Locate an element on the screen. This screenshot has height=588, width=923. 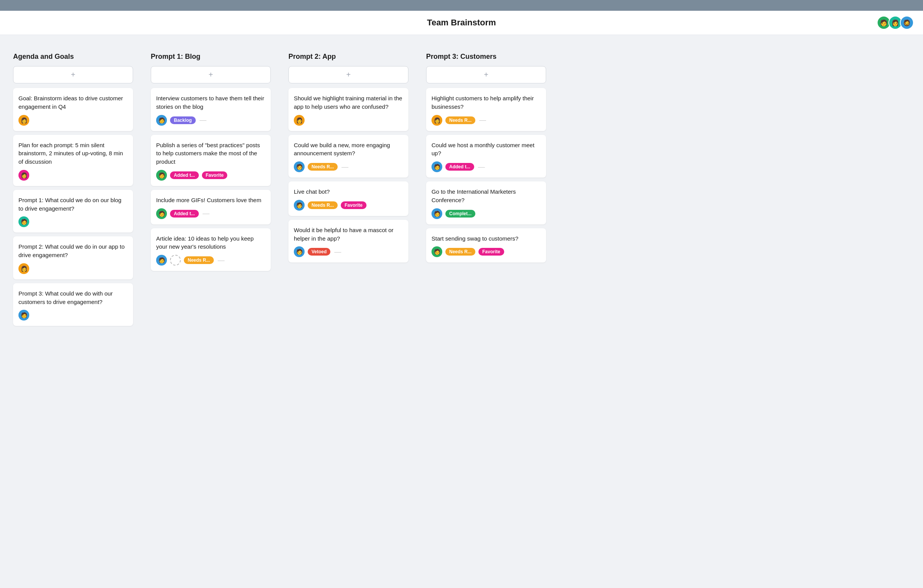
card-agenda-2: Prompt 1: What could we do on our blog t… is located at coordinates (73, 211).